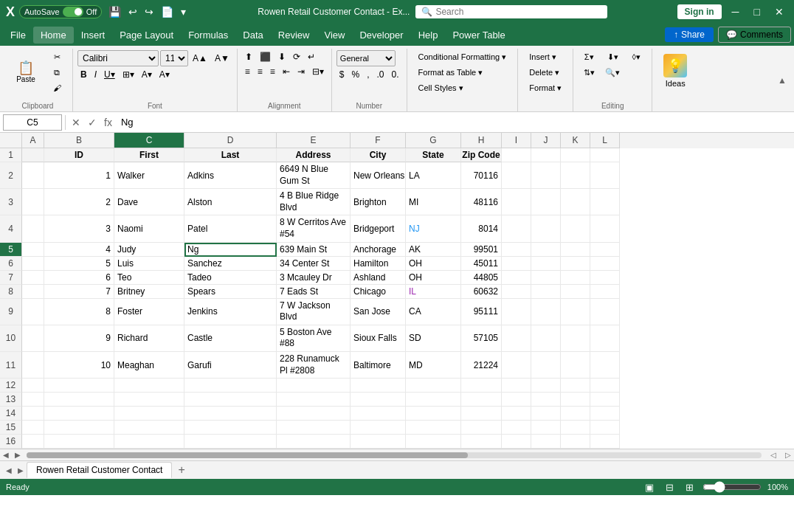 The image size is (794, 532). Describe the element at coordinates (230, 365) in the screenshot. I see `cell-D11: Garufi` at that location.